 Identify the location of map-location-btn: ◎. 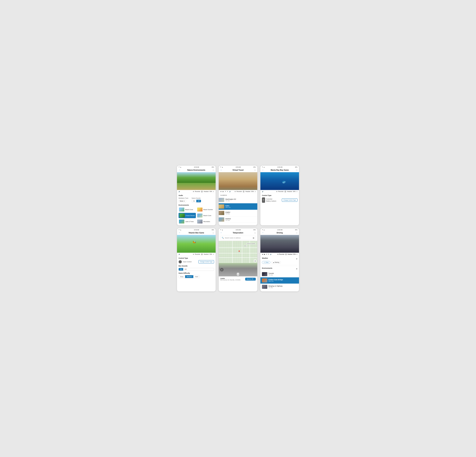
(255, 261).